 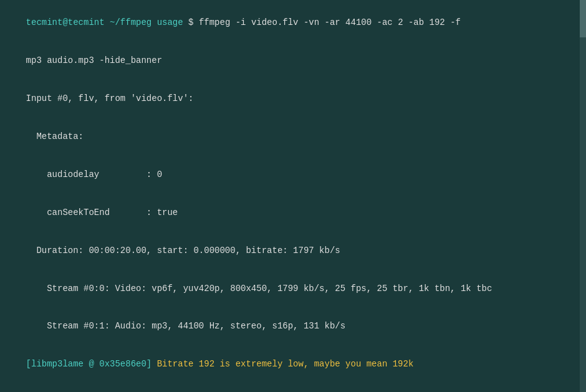 I want to click on line-7: Duration: 00:00:20.00, start: 0.000000, …, so click(x=293, y=251).